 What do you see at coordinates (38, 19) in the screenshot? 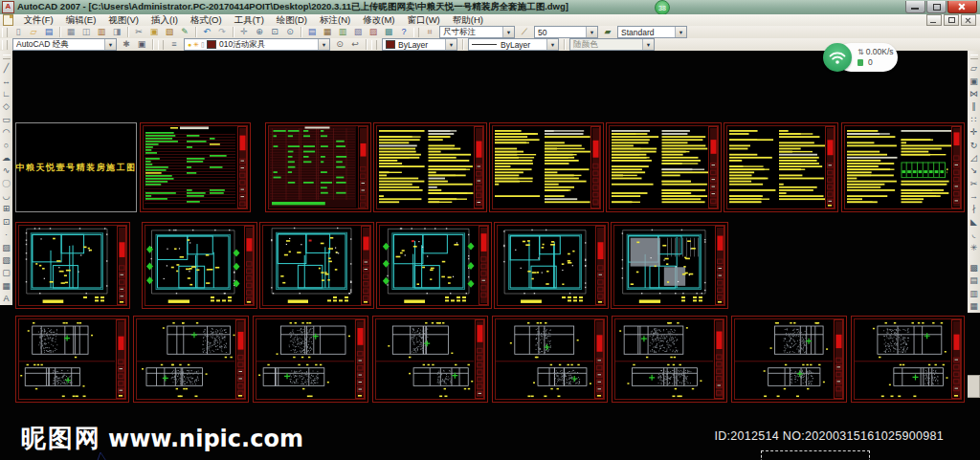
I see `menu-item-0: 文件(F)` at bounding box center [38, 19].